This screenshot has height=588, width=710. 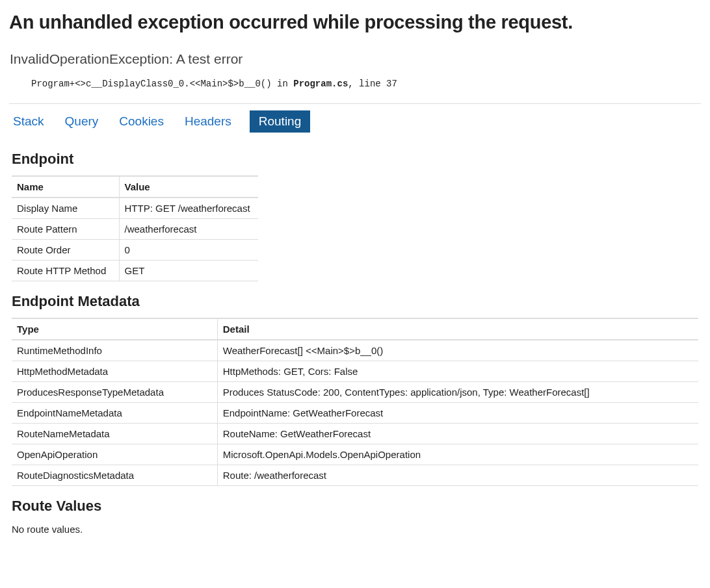 What do you see at coordinates (458, 476) in the screenshot?
I see `metadata-detail: Route: /weatherforecast` at bounding box center [458, 476].